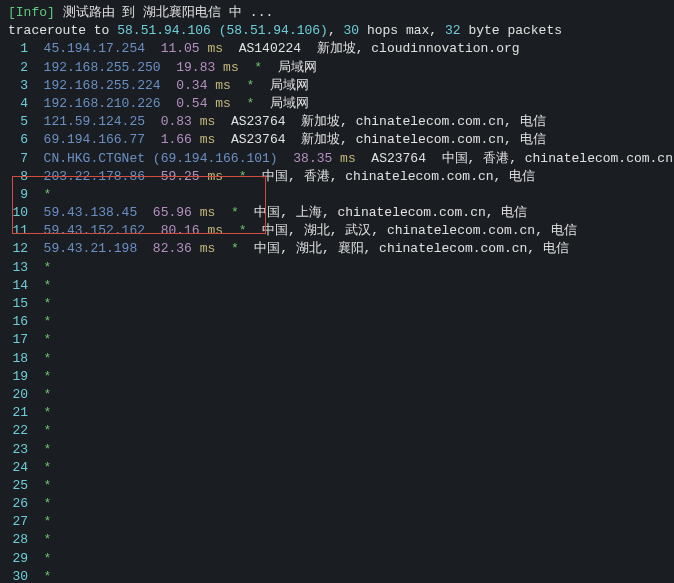 The width and height of the screenshot is (674, 583). What do you see at coordinates (18, 468) in the screenshot?
I see `hop-number: 24` at bounding box center [18, 468].